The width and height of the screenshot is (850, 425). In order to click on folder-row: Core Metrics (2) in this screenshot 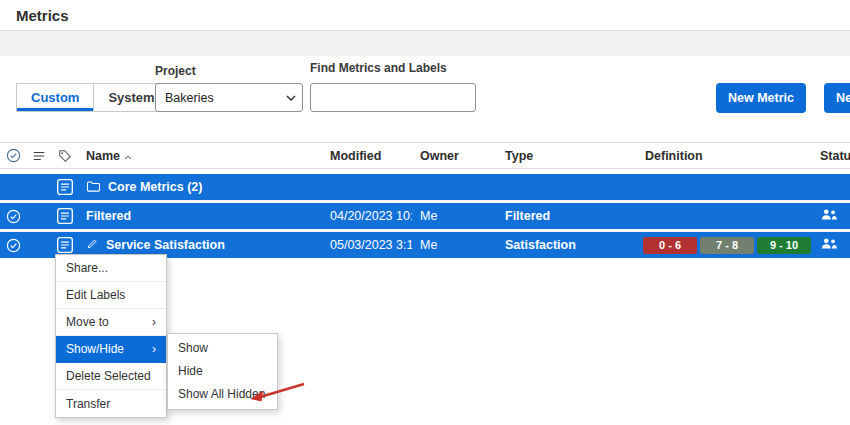, I will do `click(425, 187)`.